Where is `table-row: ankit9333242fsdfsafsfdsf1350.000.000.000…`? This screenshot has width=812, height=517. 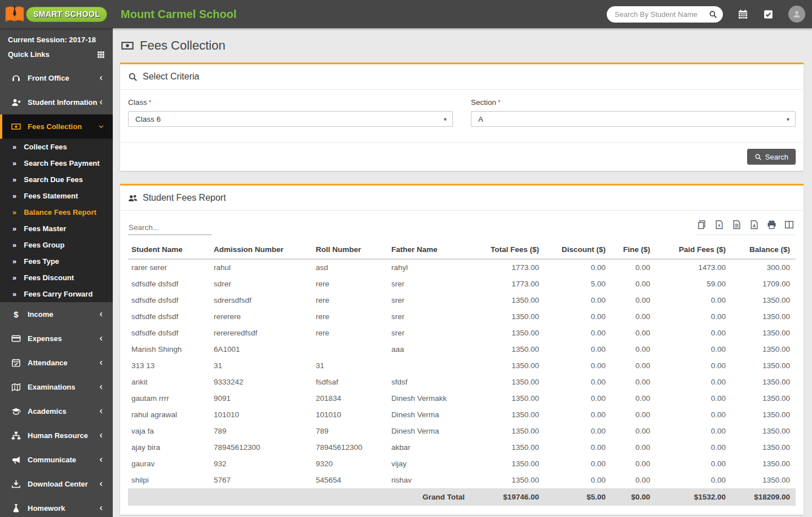
table-row: ankit9333242fsdfsafsfdsf1350.000.000.000… is located at coordinates (462, 382).